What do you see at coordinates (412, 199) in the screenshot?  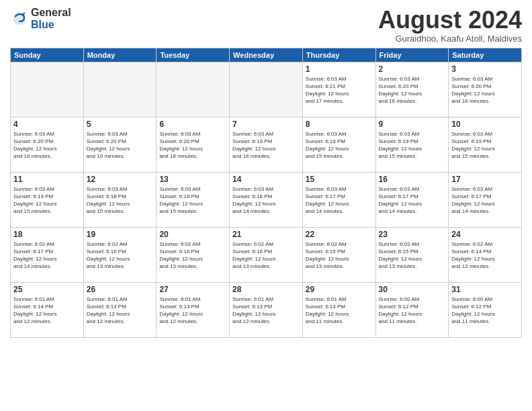 I see `table-row: 16Sunrise: 6:03 AM Sunset: 6:17 PM Dayli…` at bounding box center [412, 199].